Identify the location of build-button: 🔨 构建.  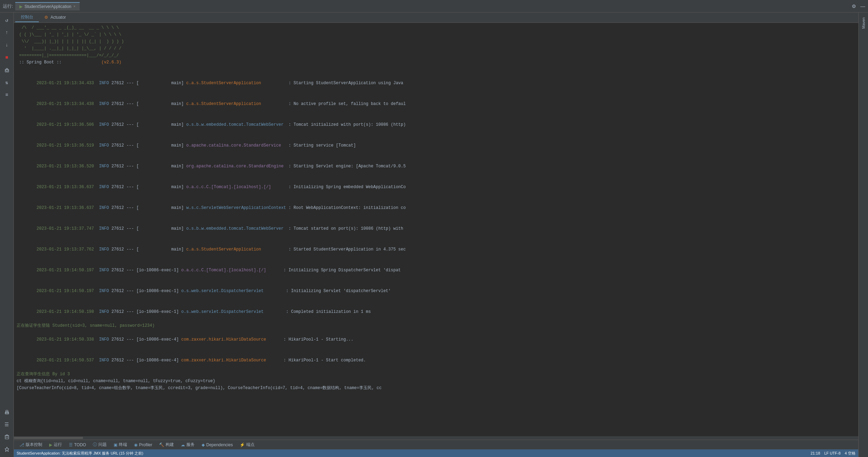
(166, 445).